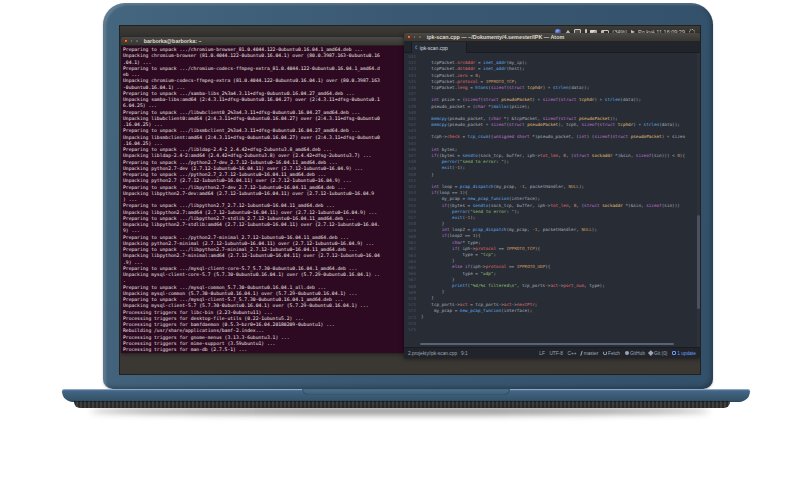 The image size is (800, 477). Describe the element at coordinates (262, 213) in the screenshot. I see `terminal-line: Unpacking libpython2.7:amd64 (2.7.12-1ub…` at that location.